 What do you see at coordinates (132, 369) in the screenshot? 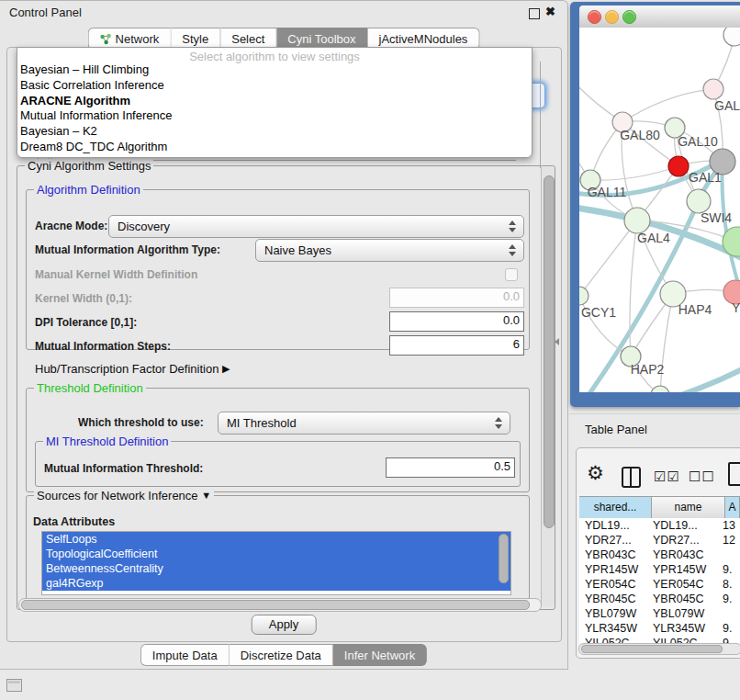
I see `hub-factor-expander: Hub/Transcription Factor Definition ▶` at bounding box center [132, 369].